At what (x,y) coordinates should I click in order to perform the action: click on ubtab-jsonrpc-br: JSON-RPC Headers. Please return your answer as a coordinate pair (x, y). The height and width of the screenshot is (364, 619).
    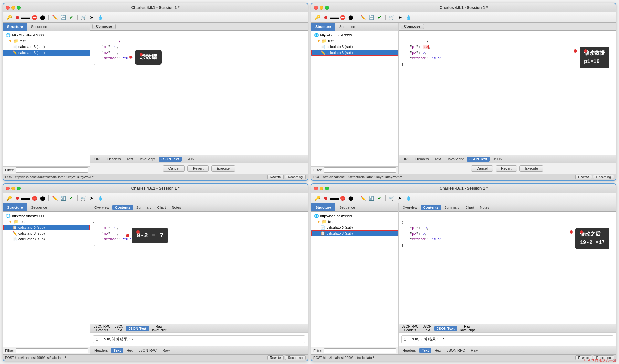
    Looking at the image, I should click on (410, 329).